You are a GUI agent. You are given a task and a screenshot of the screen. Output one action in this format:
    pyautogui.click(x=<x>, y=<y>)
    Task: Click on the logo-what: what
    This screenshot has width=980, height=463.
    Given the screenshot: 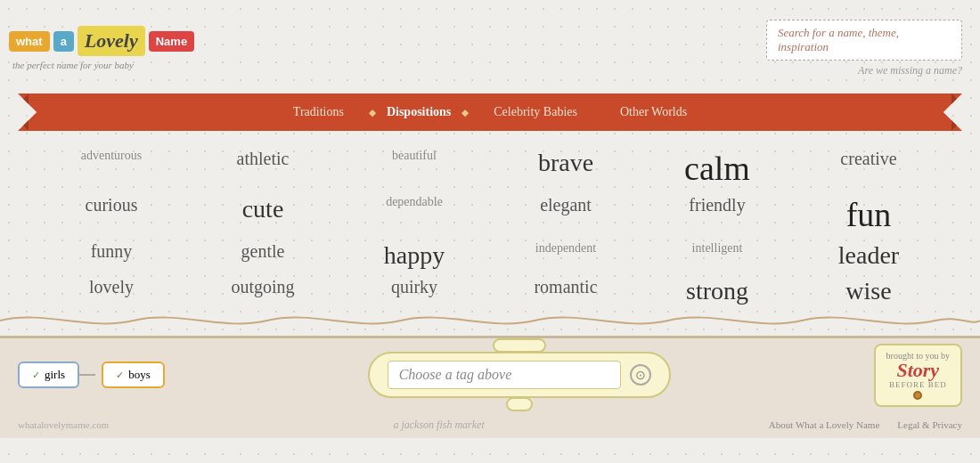 What is the action you would take?
    pyautogui.click(x=29, y=41)
    